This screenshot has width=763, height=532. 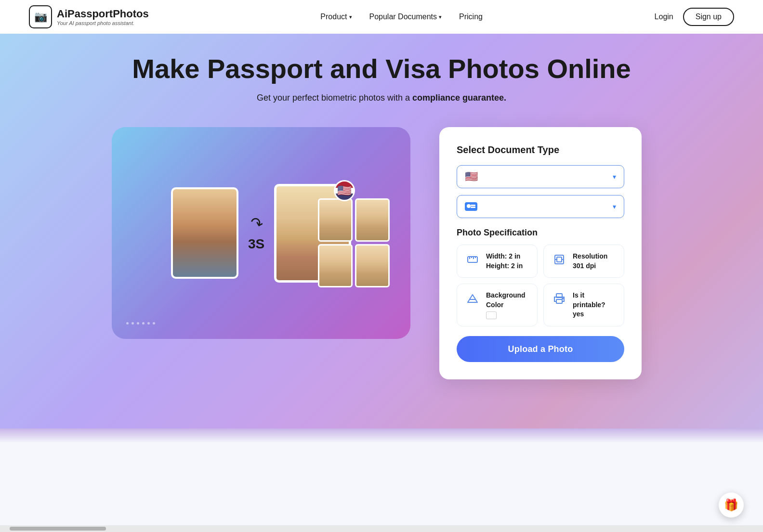 What do you see at coordinates (559, 298) in the screenshot?
I see `printer-icon` at bounding box center [559, 298].